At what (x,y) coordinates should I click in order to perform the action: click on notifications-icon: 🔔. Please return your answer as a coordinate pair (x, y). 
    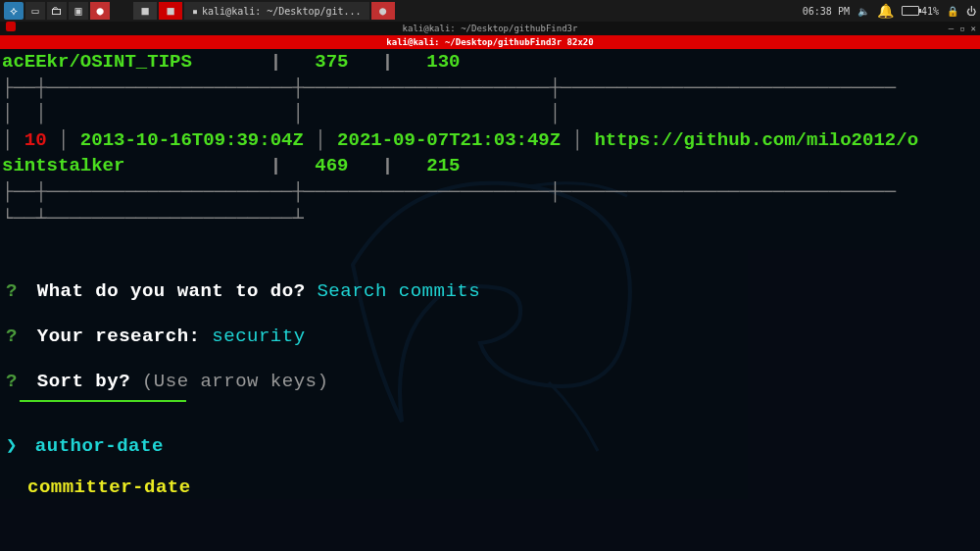
    Looking at the image, I should click on (886, 11).